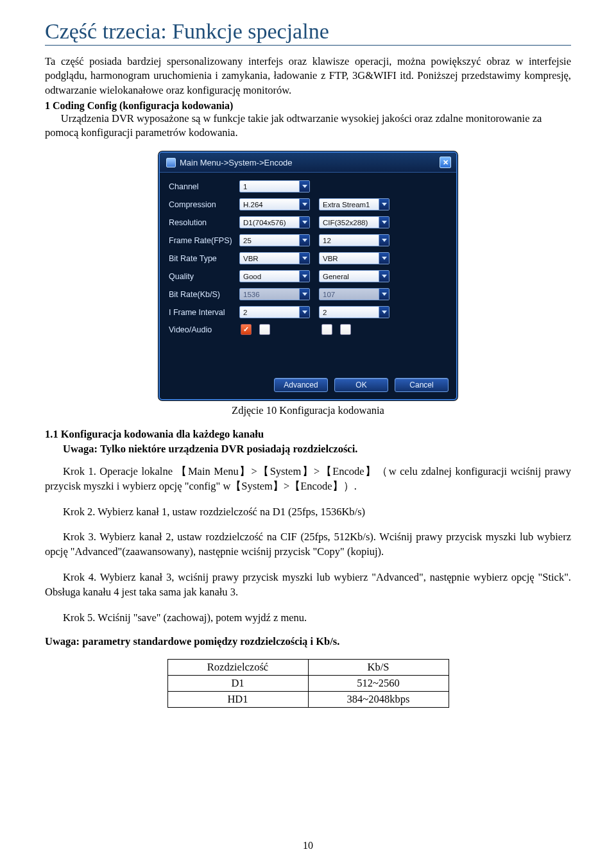 The width and height of the screenshot is (616, 863). I want to click on cancel-button: Cancel, so click(422, 385).